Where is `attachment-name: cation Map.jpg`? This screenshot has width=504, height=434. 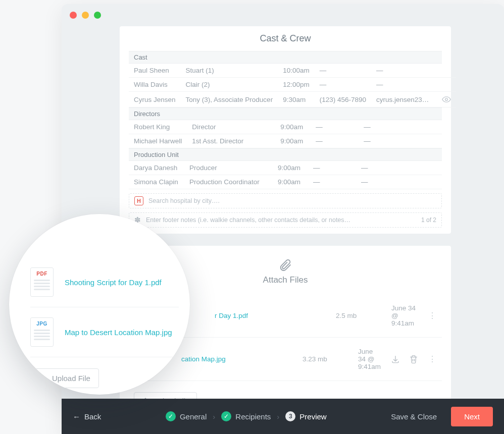
attachment-name: cation Map.jpg is located at coordinates (237, 359).